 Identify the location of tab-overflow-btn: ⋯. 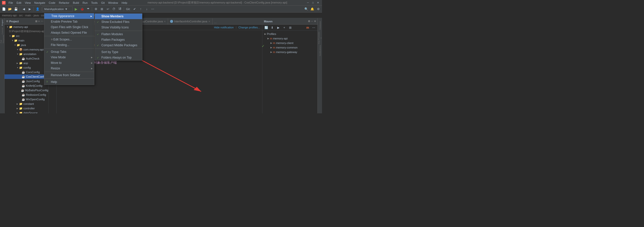
(215, 23).